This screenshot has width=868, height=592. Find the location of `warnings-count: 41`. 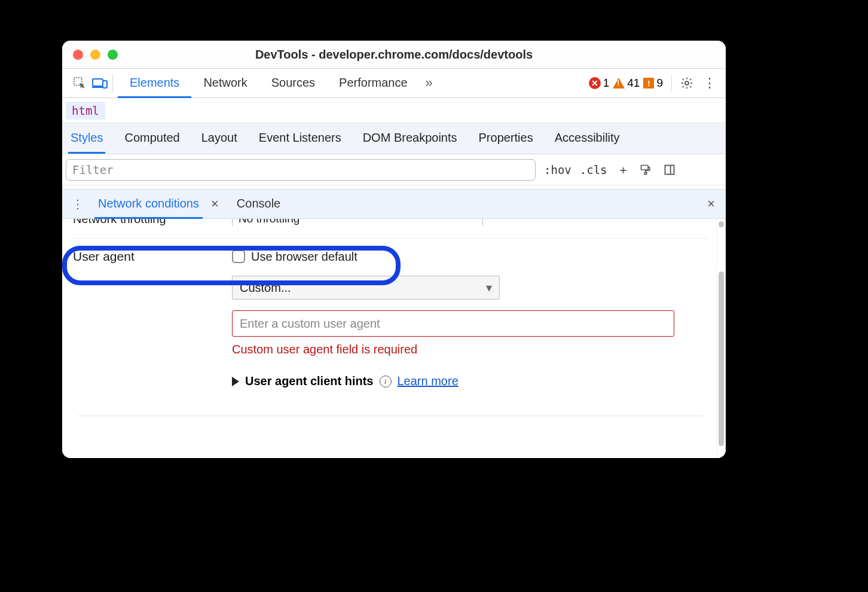

warnings-count: 41 is located at coordinates (634, 83).